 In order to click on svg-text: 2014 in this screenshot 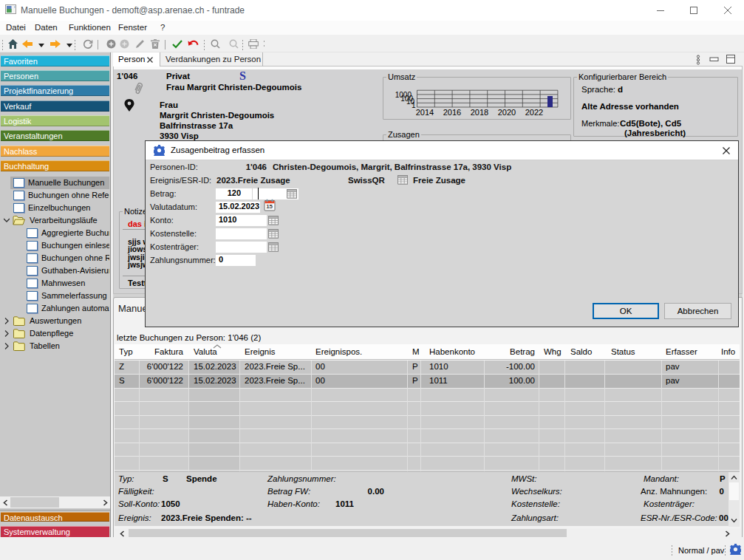, I will do `click(425, 112)`.